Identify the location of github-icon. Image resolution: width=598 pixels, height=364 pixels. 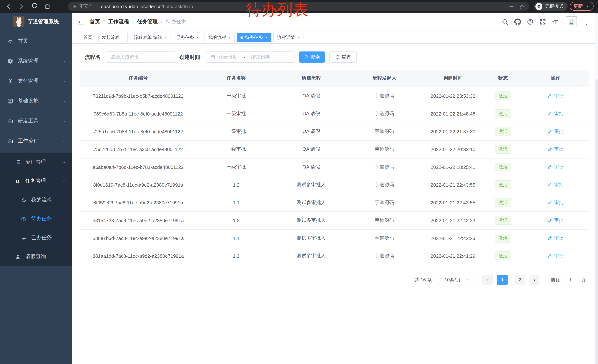
(517, 22).